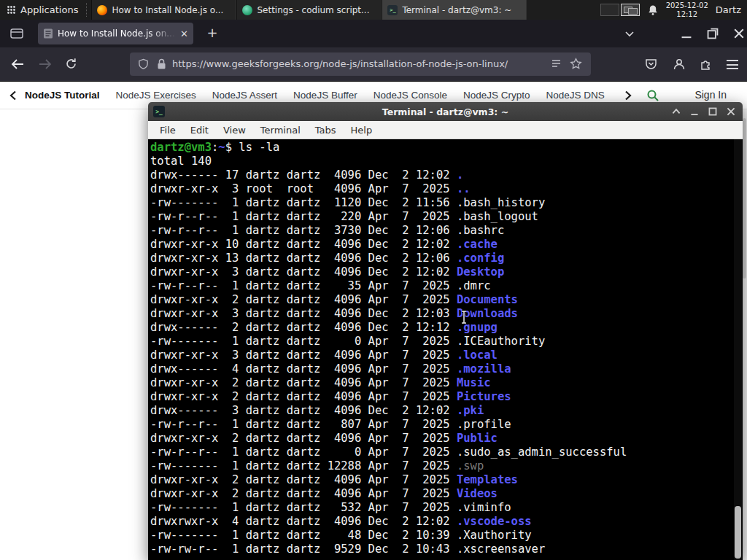 The image size is (747, 560). I want to click on listing-fields: drwxr-xr-x 3 dartz dartz 4096 Dec 2 12:0…, so click(303, 272).